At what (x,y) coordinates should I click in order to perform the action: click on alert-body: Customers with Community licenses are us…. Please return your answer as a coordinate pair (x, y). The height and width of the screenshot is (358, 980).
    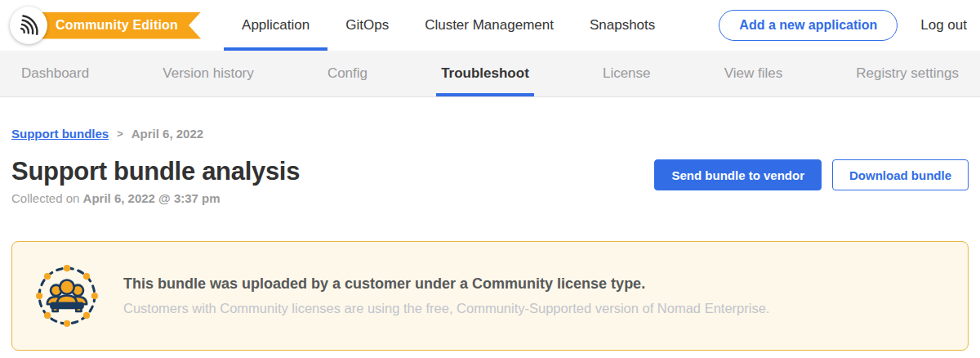
    Looking at the image, I should click on (446, 309).